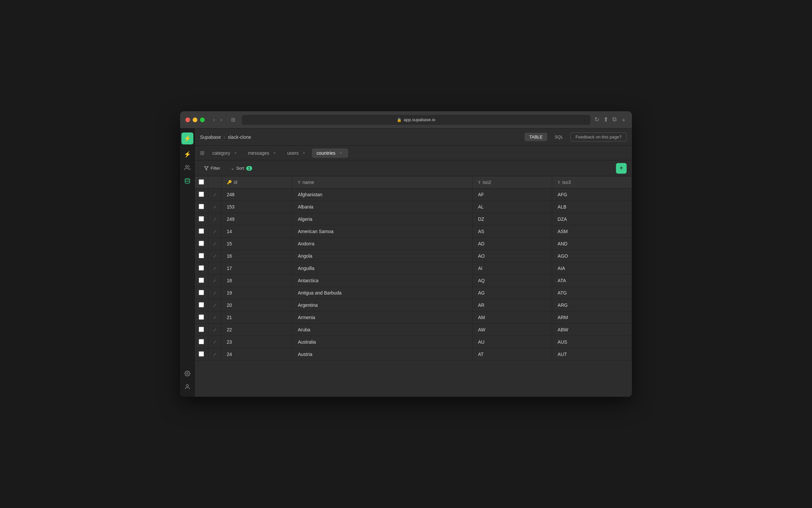 The width and height of the screenshot is (812, 508). What do you see at coordinates (592, 182) in the screenshot?
I see `col-iso3: T iso3` at bounding box center [592, 182].